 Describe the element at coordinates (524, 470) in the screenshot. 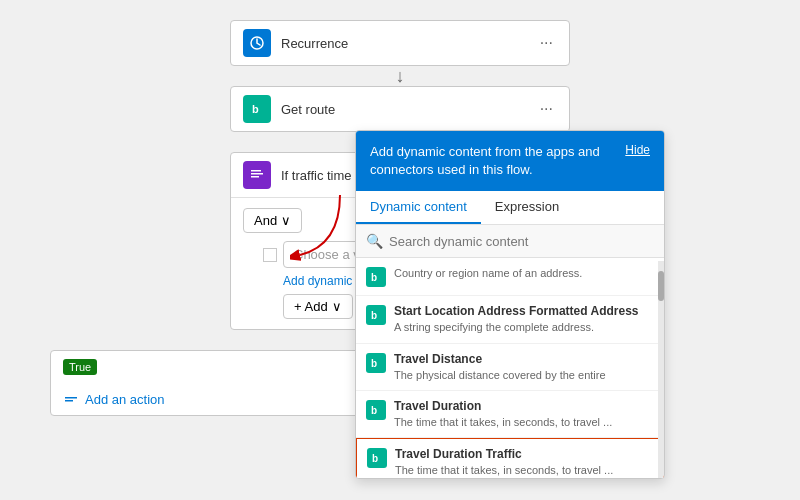

I see `item-desc-4: The time that it takes, in seconds, to t…` at that location.